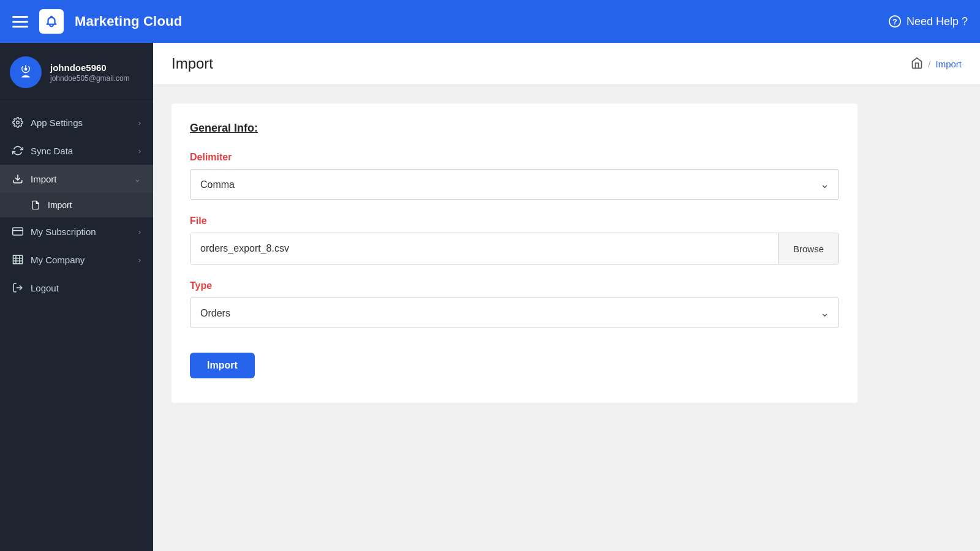  What do you see at coordinates (36, 205) in the screenshot?
I see `file-icon` at bounding box center [36, 205].